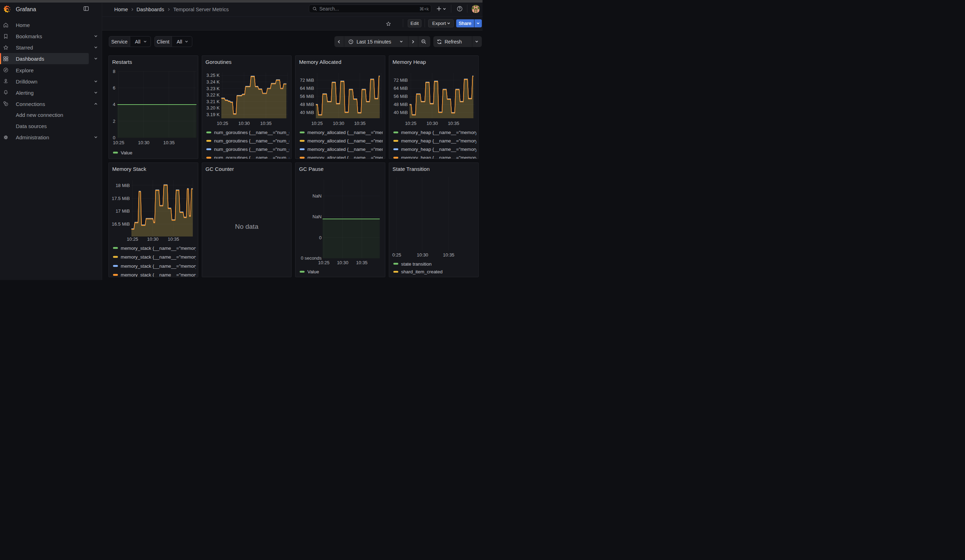 The image size is (965, 560). I want to click on svg-text: 3.20 K, so click(213, 108).